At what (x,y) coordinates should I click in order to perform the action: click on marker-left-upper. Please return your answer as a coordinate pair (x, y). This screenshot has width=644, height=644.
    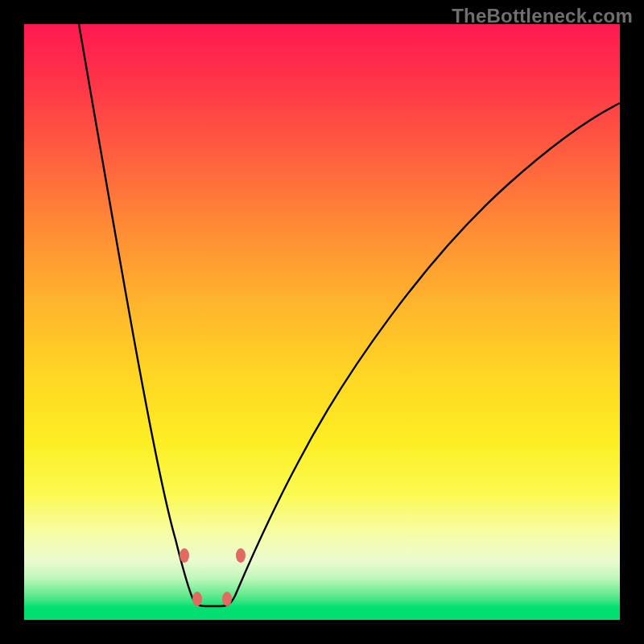
    Looking at the image, I should click on (184, 555).